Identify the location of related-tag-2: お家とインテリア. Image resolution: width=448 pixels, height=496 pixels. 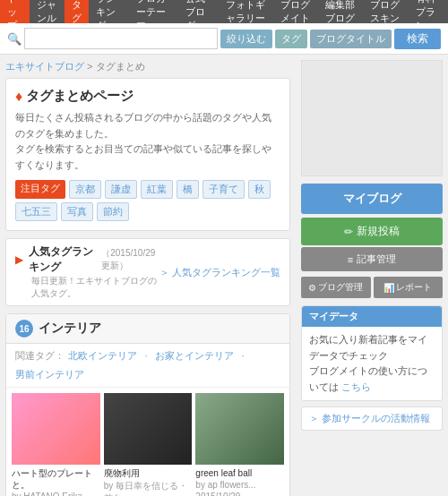
(194, 356).